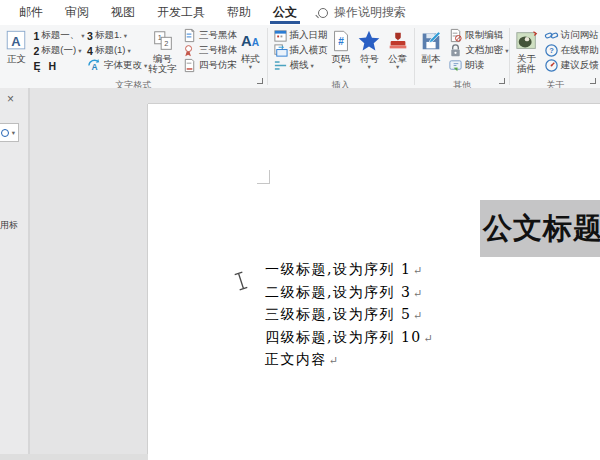  What do you see at coordinates (570, 36) in the screenshot?
I see `visit-website-button: 访问网站` at bounding box center [570, 36].